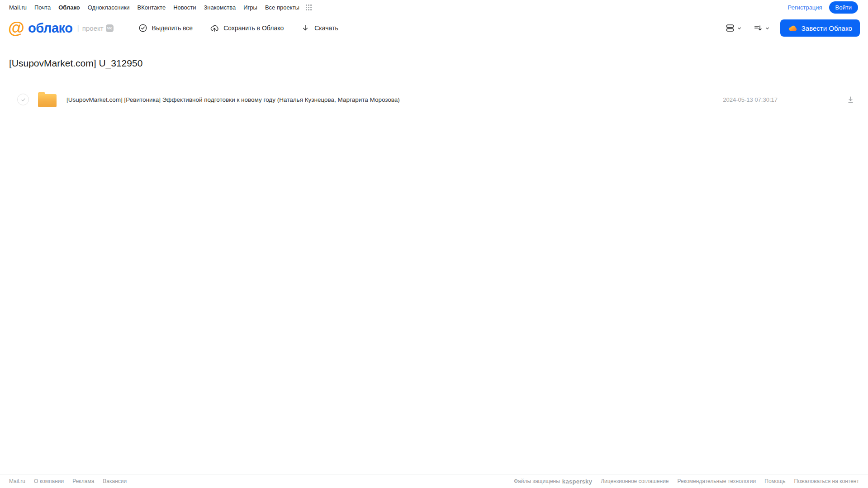 The width and height of the screenshot is (868, 488). I want to click on footer-link-ads: Реклама, so click(83, 481).